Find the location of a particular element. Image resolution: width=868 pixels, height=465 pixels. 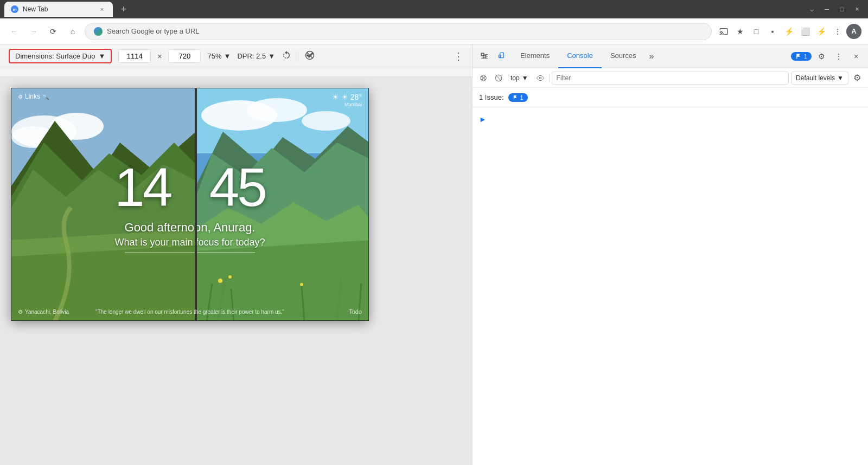

restore-down-button: ⌵ is located at coordinates (812, 9).